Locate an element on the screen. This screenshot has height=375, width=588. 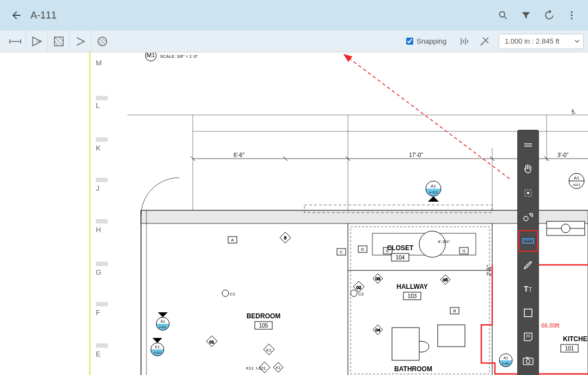
svg-text: A-312 is located at coordinates (433, 192).